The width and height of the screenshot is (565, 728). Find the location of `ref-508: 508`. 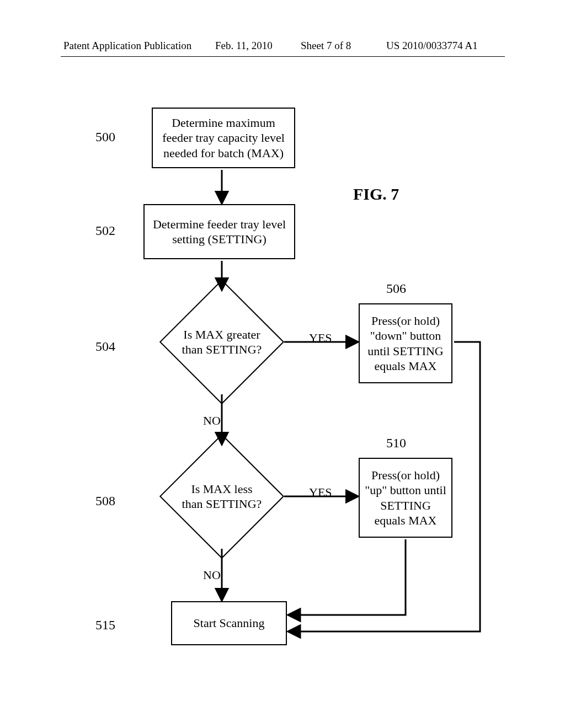

ref-508: 508 is located at coordinates (105, 501).